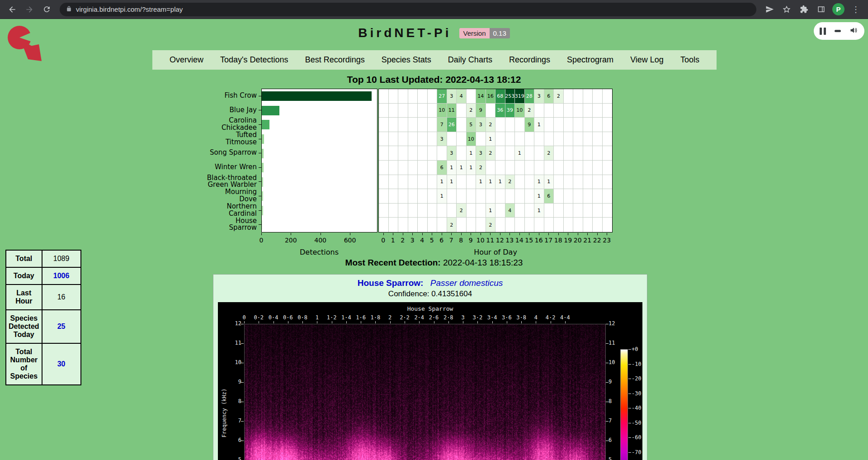 The height and width of the screenshot is (460, 868). I want to click on forward-icon, so click(29, 9).